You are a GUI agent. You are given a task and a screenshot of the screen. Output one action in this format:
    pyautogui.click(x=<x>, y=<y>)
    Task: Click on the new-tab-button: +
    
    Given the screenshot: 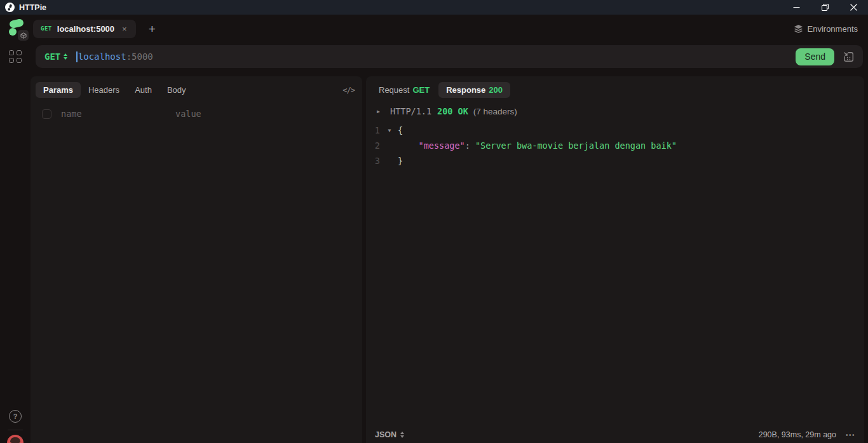 What is the action you would take?
    pyautogui.click(x=153, y=29)
    